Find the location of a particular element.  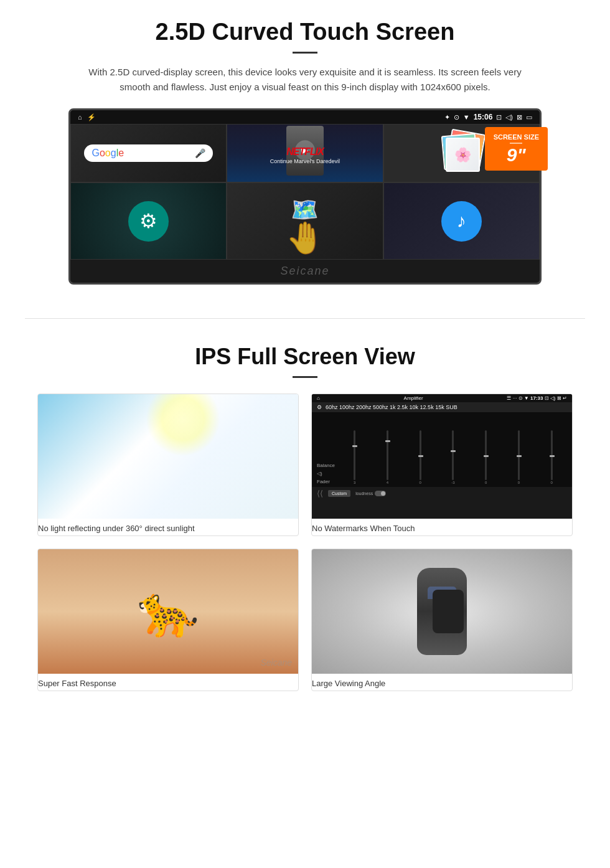

section1-description: With 2.5D curved-display screen, this de… is located at coordinates (305, 80).